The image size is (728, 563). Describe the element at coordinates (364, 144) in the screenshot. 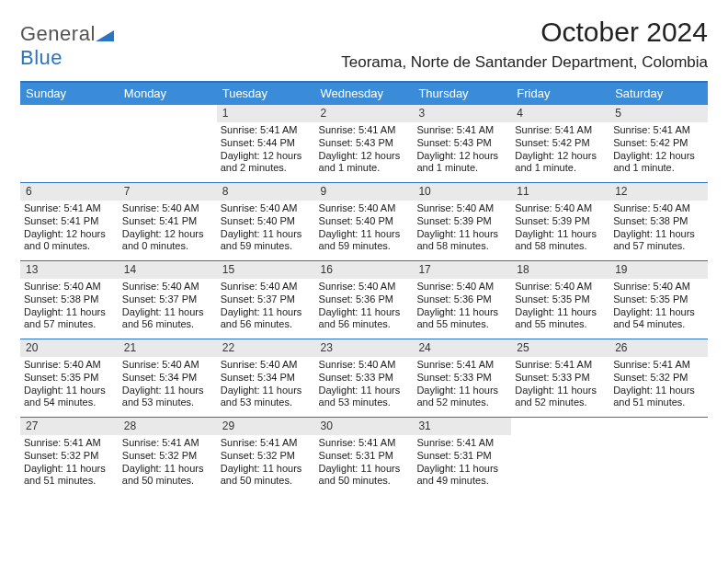

I see `calendar-cell: 2Sunrise: 5:41 AMSunset: 5:43 PMDaylight…` at that location.